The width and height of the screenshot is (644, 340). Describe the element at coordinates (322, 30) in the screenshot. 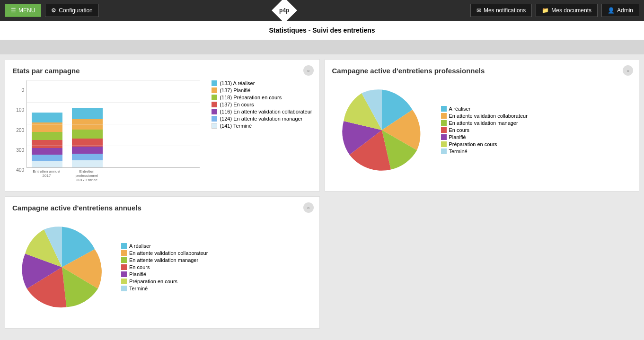

I see `title-bar: Statistiques - Suivi des entretiens` at that location.